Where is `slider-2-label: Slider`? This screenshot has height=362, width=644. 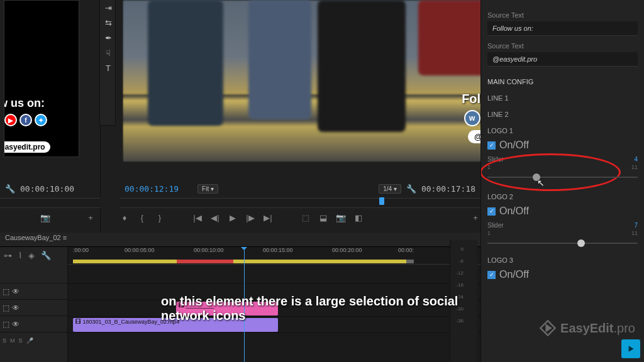 slider-2-label: Slider is located at coordinates (496, 225).